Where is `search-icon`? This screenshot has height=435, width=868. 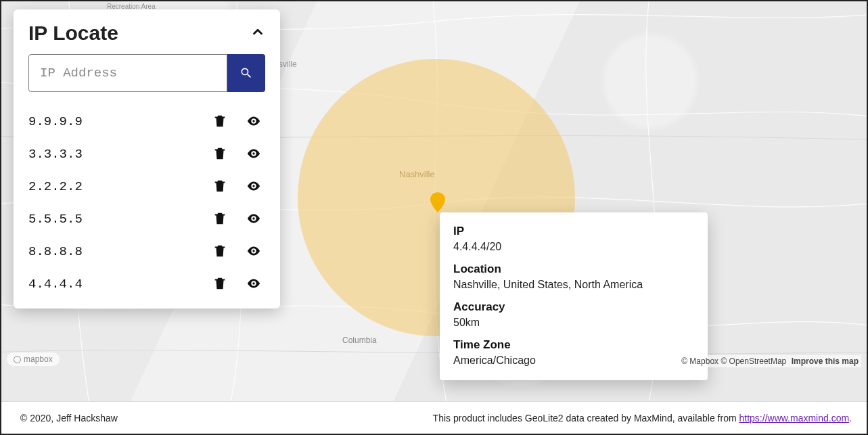
search-icon is located at coordinates (246, 73).